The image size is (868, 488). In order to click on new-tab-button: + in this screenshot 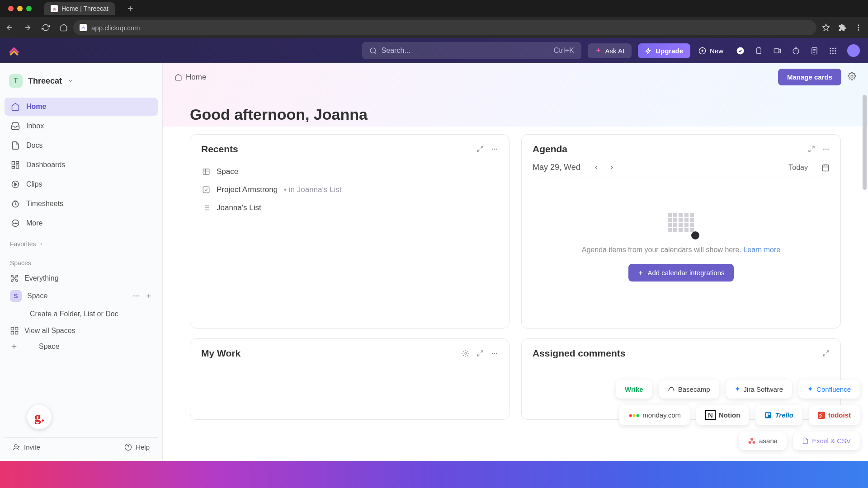, I will do `click(130, 9)`.